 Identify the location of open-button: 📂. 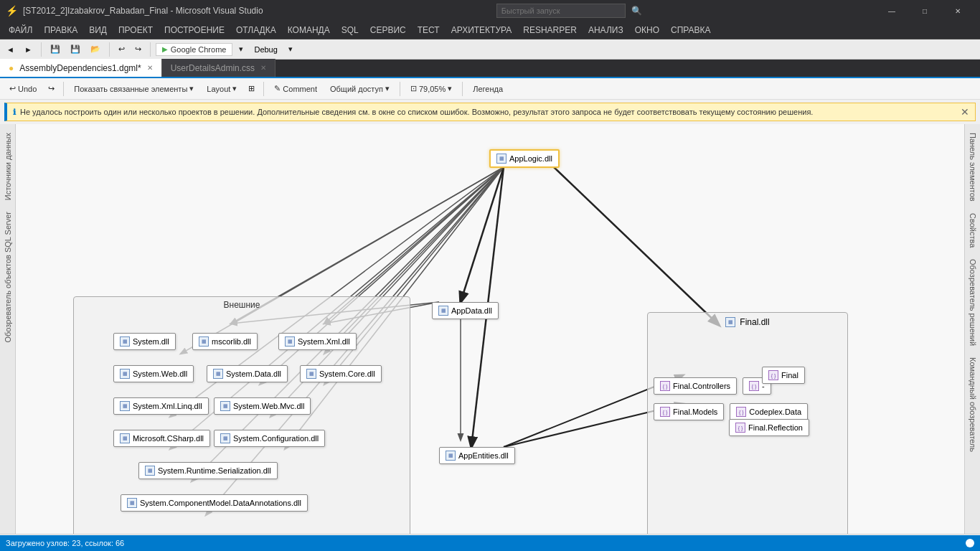
(95, 50).